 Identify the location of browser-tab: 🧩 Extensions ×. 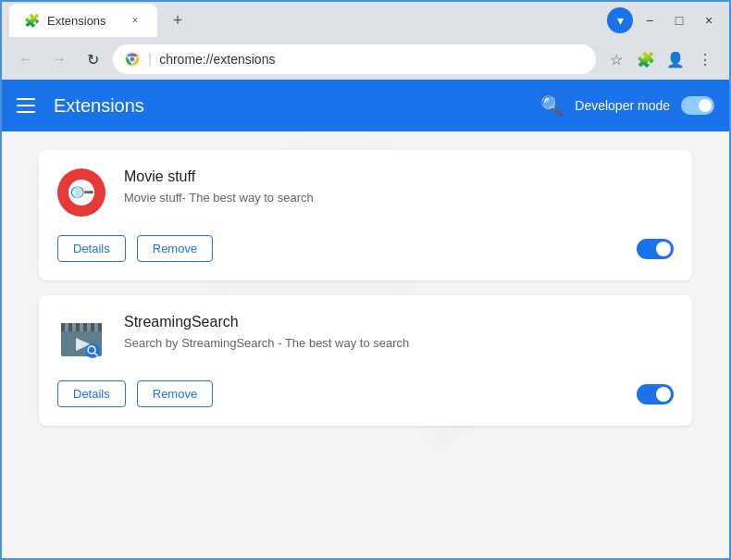
(83, 20).